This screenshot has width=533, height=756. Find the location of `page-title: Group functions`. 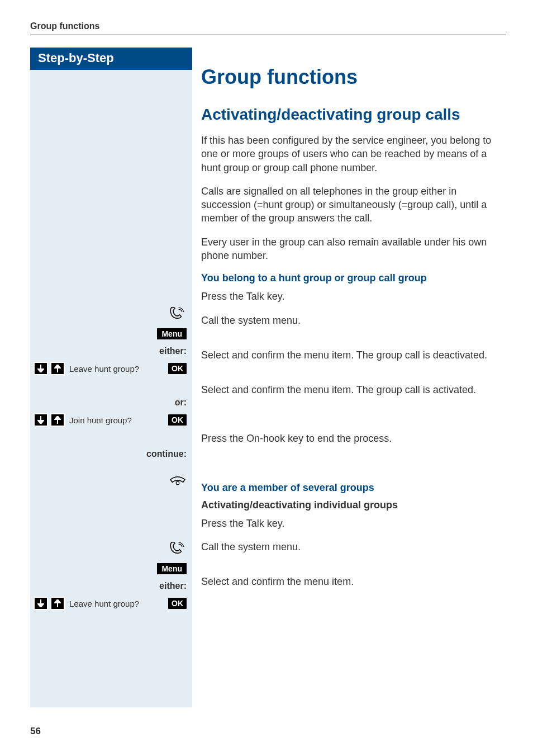

page-title: Group functions is located at coordinates (354, 77).